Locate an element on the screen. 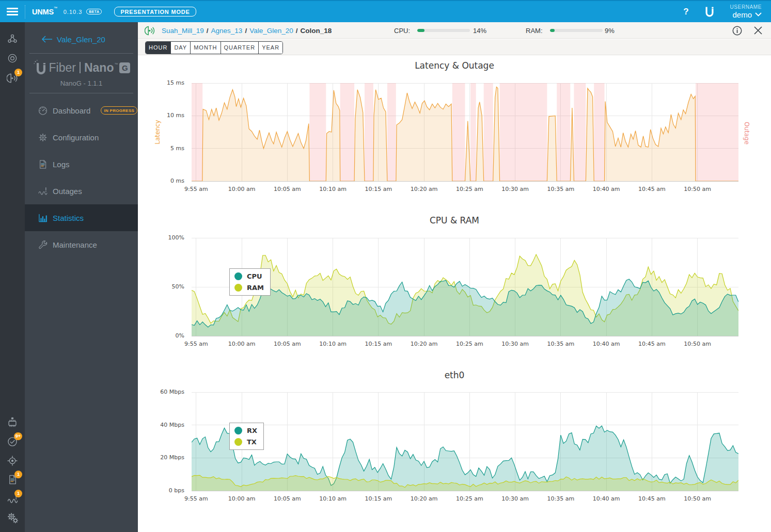  sidebar-item-maintenance: Maintenance is located at coordinates (82, 245).